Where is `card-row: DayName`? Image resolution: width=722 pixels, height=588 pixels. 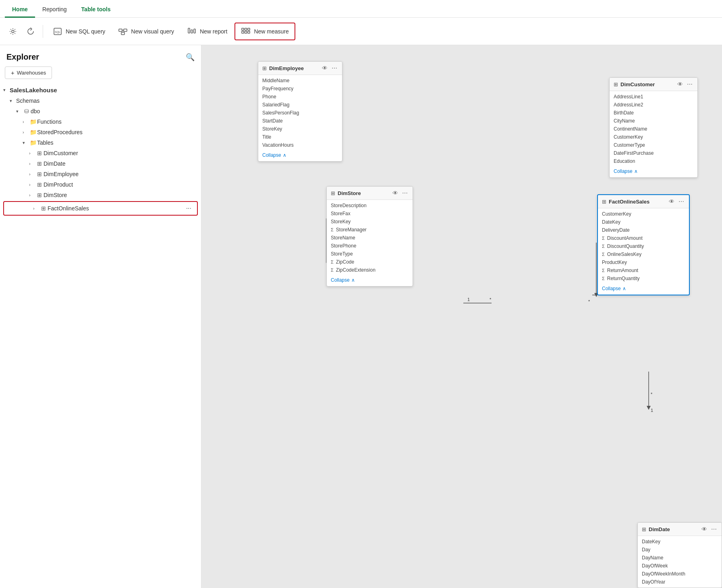
card-row: DayName is located at coordinates (680, 558).